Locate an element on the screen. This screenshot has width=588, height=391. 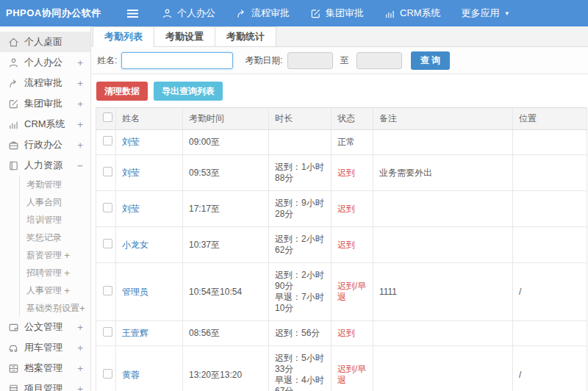
sidebar-item: 个人办公+ is located at coordinates (46, 62).